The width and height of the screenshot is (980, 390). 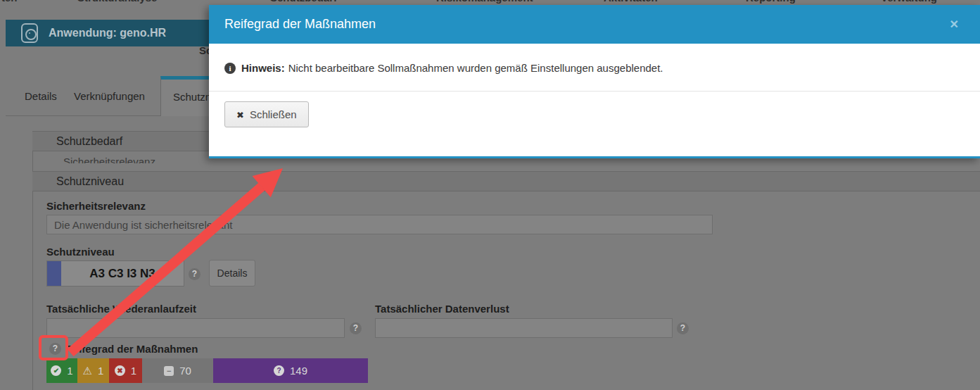 I want to click on clipped-label: Sicherheitsrelevanz, so click(x=123, y=159).